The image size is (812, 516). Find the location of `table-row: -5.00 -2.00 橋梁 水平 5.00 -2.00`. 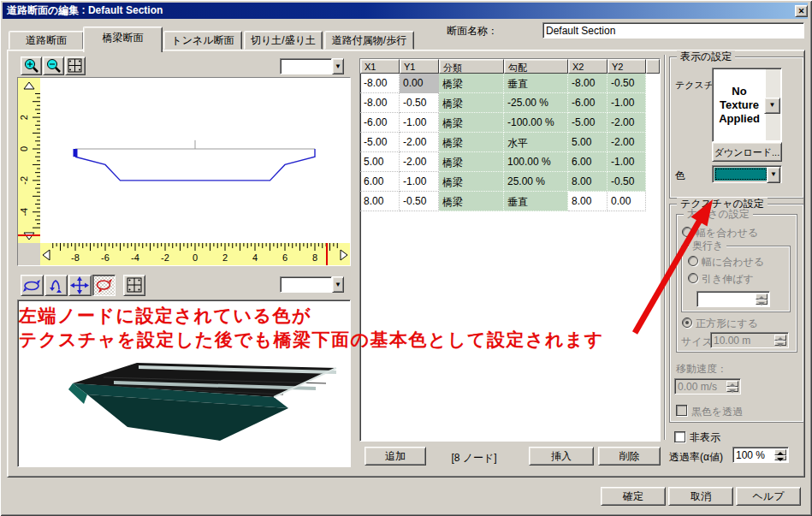

table-row: -5.00 -2.00 橋梁 水平 5.00 -2.00 is located at coordinates (510, 142).